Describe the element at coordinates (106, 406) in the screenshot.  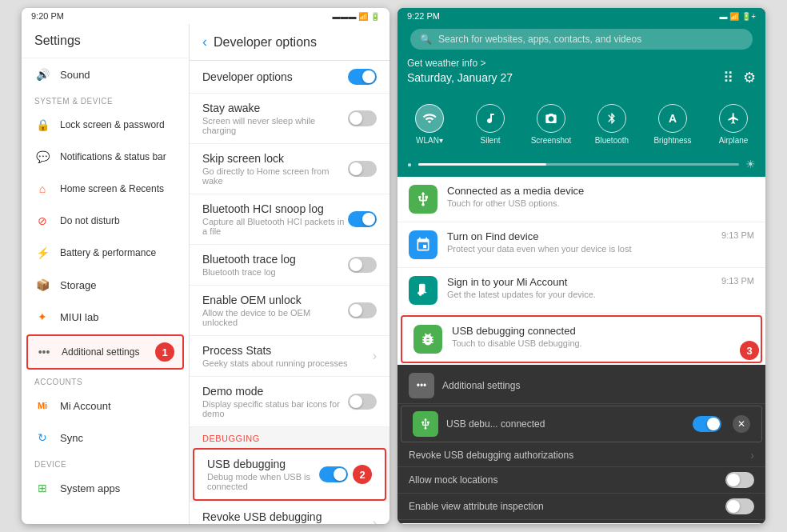
I see `sidebar-item-miaccount: Mi Mi Account` at that location.